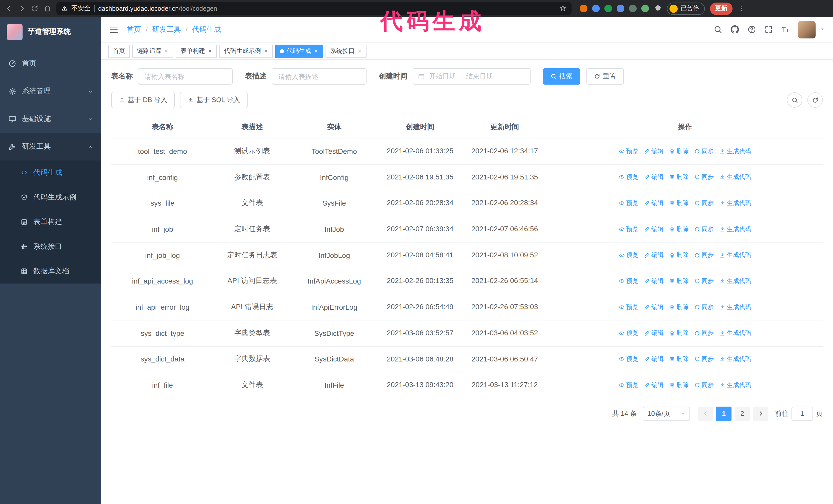  I want to click on fullscreen-icon, so click(769, 29).